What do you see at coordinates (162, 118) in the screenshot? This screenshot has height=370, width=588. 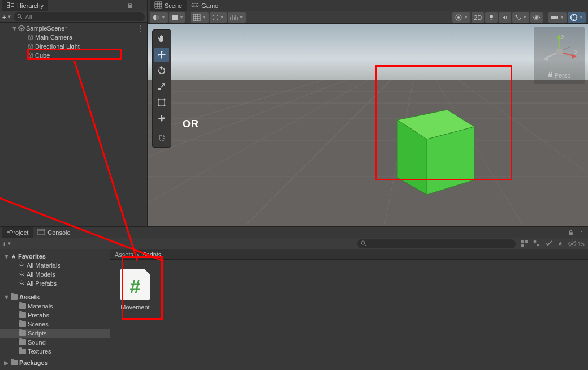 I see `transform-tool` at bounding box center [162, 118].